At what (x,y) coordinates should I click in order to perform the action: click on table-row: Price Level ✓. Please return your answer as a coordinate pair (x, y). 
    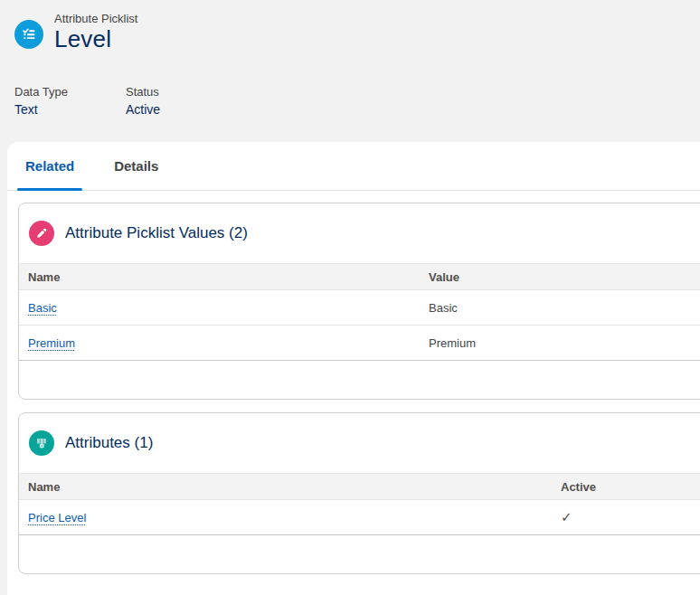
    Looking at the image, I should click on (360, 517).